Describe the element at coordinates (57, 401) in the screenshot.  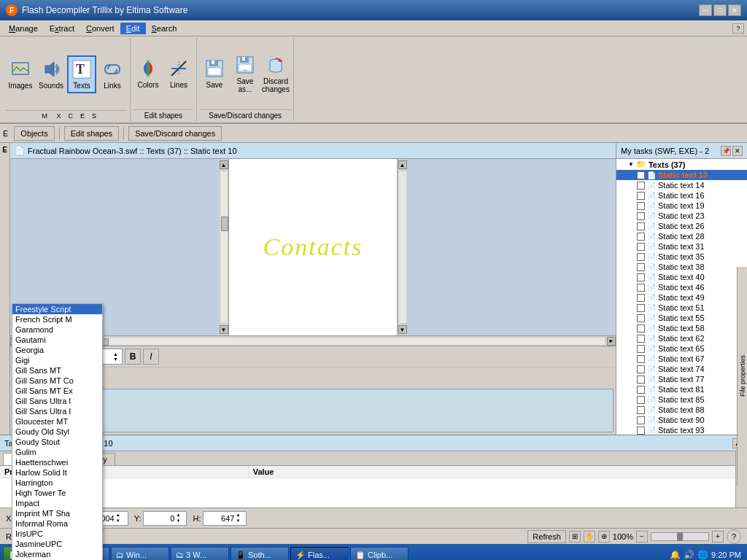
I see `font-item-gillsansu1: Gill Sans Ultra I` at that location.